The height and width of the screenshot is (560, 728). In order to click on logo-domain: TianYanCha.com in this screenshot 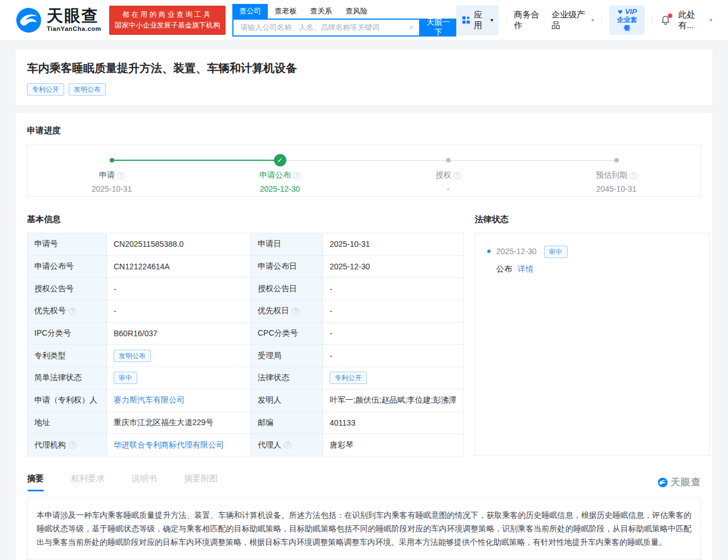, I will do `click(74, 29)`.